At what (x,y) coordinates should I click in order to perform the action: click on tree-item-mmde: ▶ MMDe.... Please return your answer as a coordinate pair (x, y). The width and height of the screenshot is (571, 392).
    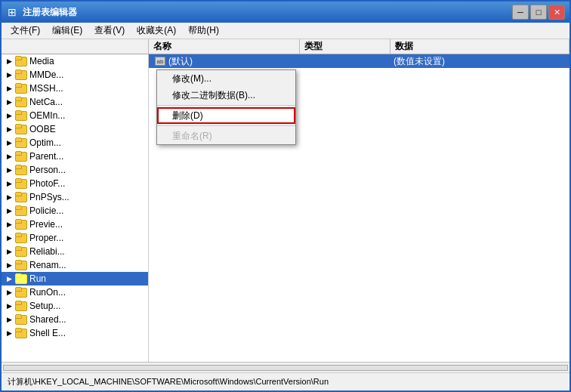
    Looking at the image, I should click on (75, 75).